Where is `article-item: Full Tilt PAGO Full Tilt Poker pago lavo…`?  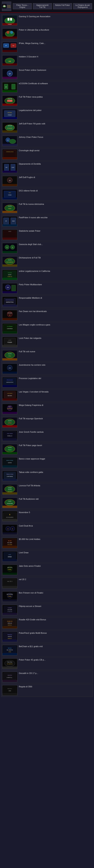 article-item: Full Tilt PAGO Full Tilt Poker pago lavo… is located at coordinates (47, 449).